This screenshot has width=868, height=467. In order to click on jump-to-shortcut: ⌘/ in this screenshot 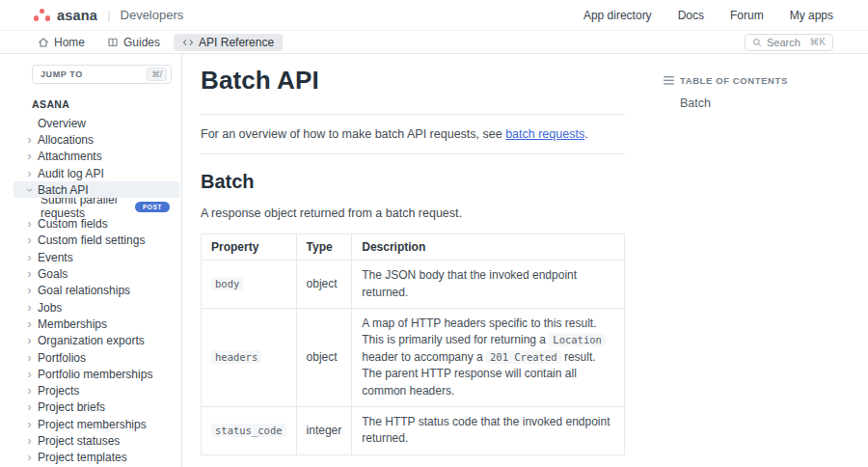, I will do `click(156, 74)`.